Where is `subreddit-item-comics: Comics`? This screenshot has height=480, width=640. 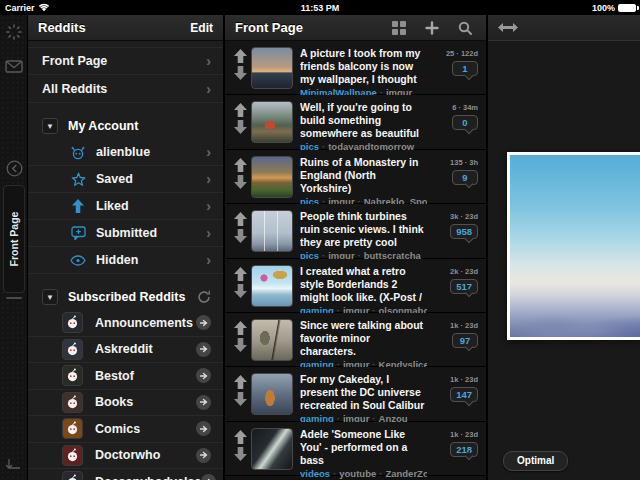
subreddit-item-comics: Comics is located at coordinates (126, 430).